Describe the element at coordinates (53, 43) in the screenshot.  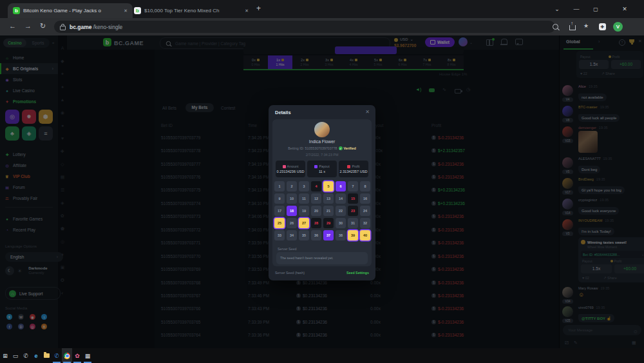
I see `sidebar-collapse-icon: «` at that location.